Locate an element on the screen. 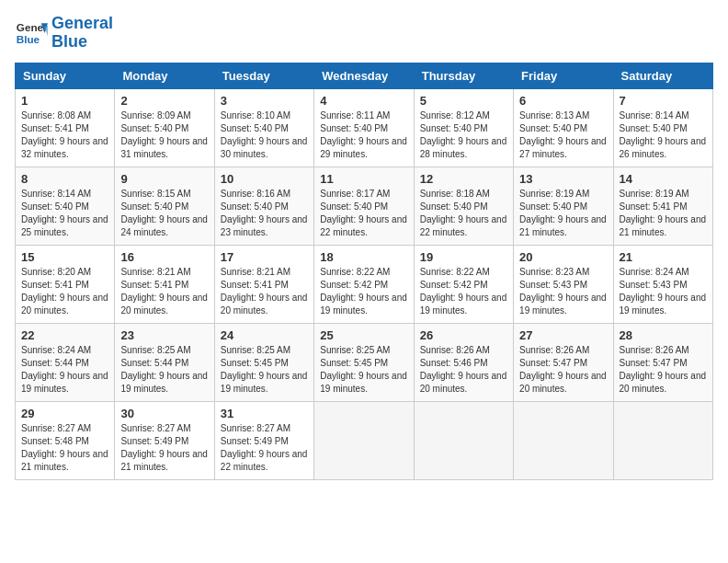  header-thursday: Thursday is located at coordinates (463, 75).